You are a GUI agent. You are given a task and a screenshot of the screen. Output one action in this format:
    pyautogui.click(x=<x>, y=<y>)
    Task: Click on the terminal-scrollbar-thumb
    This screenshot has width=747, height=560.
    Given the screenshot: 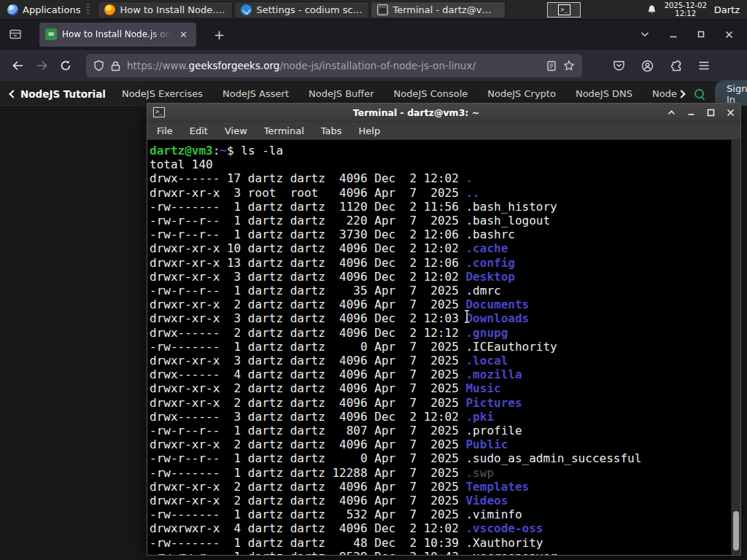 What is the action you would take?
    pyautogui.click(x=736, y=531)
    